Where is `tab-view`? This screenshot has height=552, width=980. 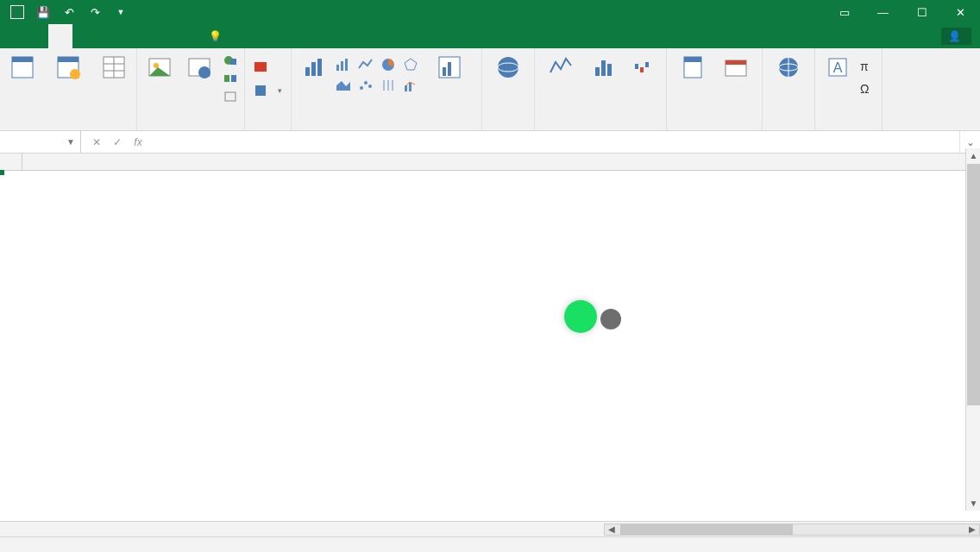
tab-view is located at coordinates (181, 36).